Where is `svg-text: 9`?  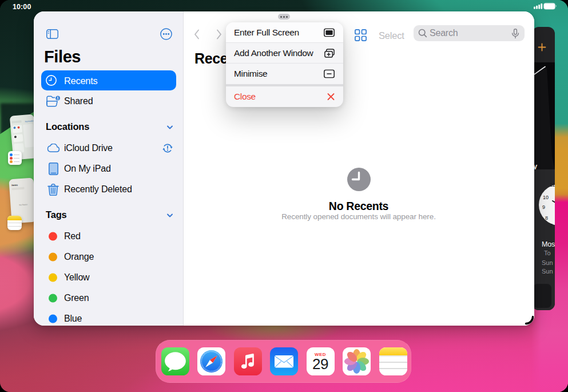
svg-text: 9 is located at coordinates (543, 207).